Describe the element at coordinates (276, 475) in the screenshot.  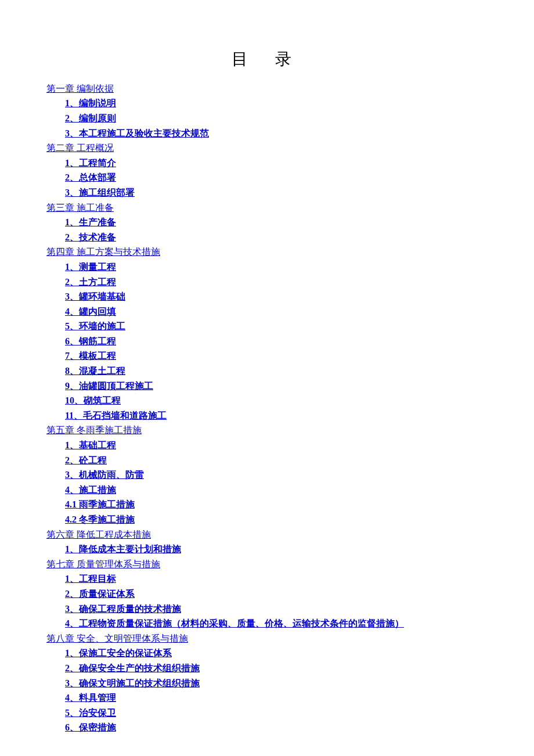
I see `section-link: 3、机械防雨、防雷` at that location.